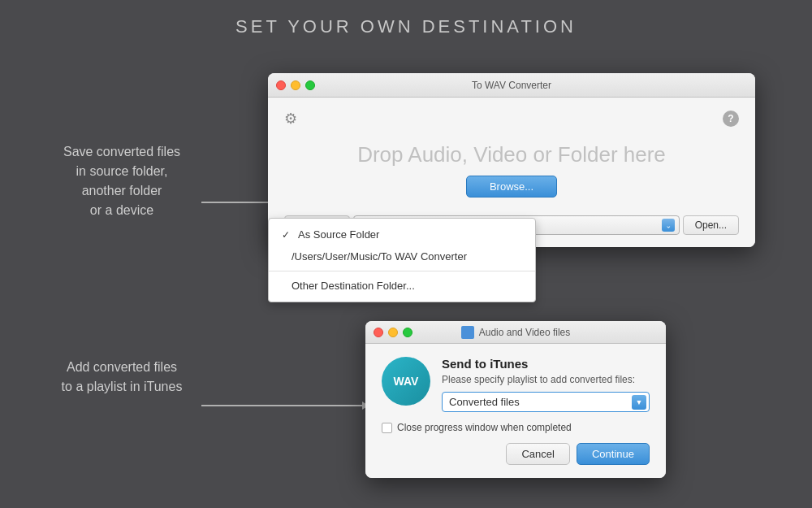 Image resolution: width=812 pixels, height=508 pixels. Describe the element at coordinates (406, 381) in the screenshot. I see `wav-logo: WAV` at that location.